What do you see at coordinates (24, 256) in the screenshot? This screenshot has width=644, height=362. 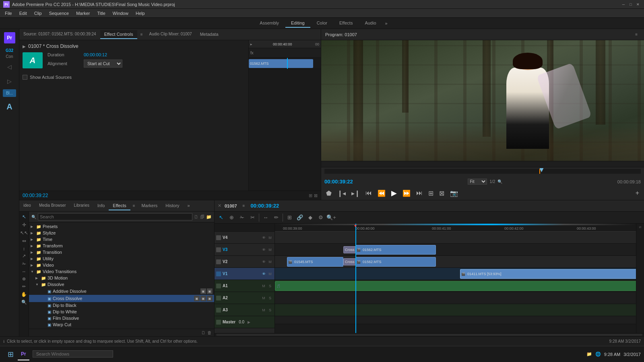 I see `rate-stretch-icon: ↗` at bounding box center [24, 256].